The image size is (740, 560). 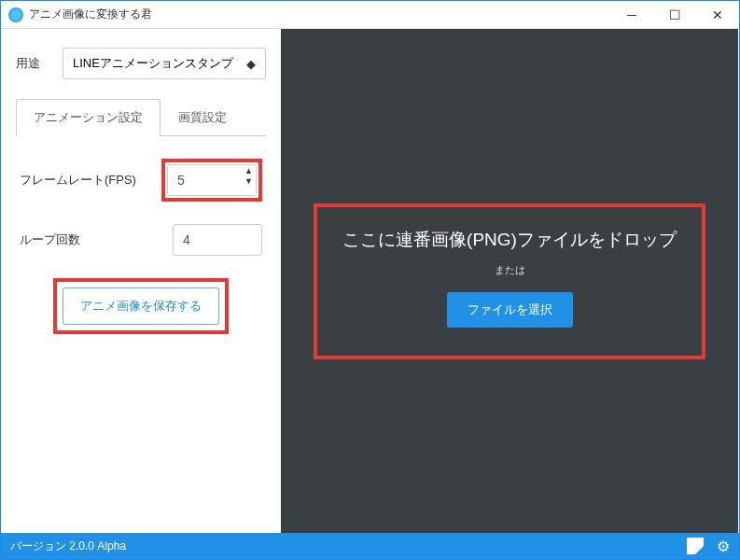 I want to click on titlebar: アニメ画像に変換する君 ─ ☐ ✕, so click(x=370, y=15).